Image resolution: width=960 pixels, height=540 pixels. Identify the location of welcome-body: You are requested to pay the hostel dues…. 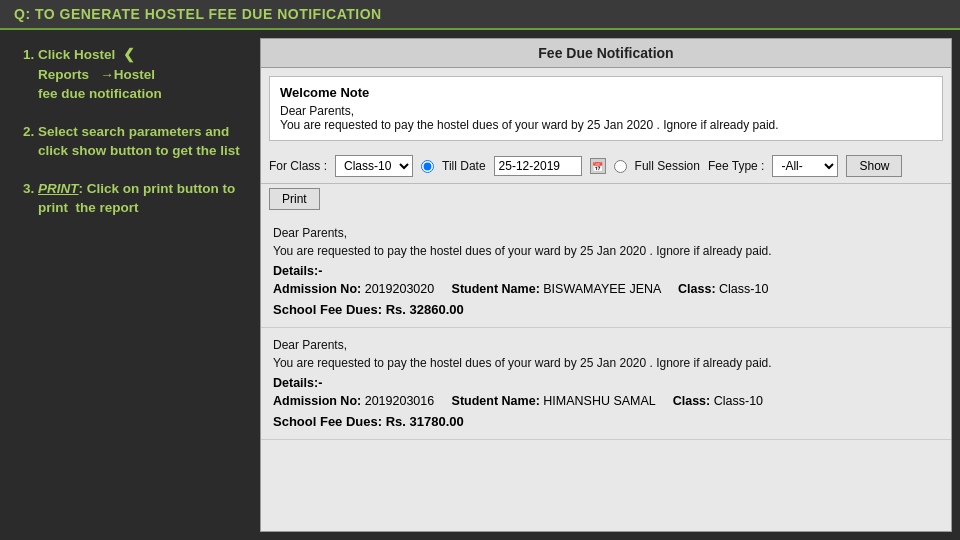
(606, 125).